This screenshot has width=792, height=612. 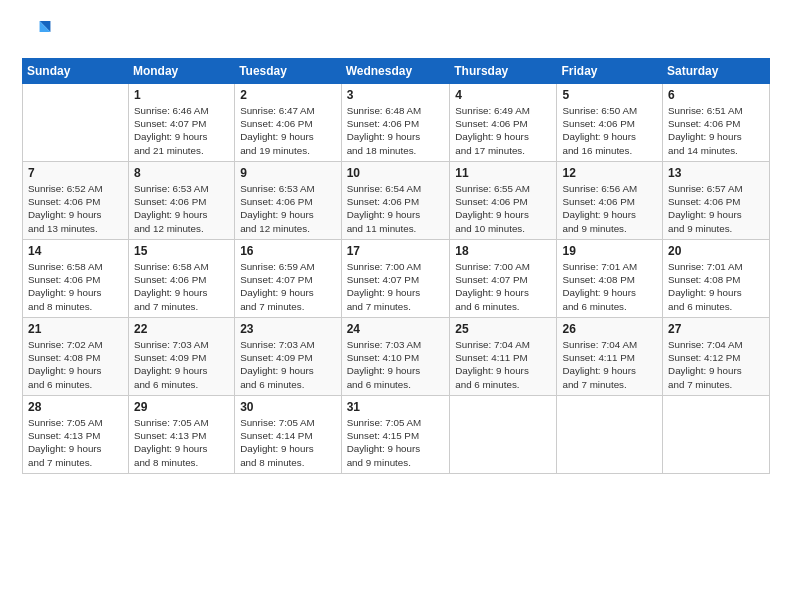 What do you see at coordinates (181, 123) in the screenshot?
I see `day-cell: 1Sunrise: 6:46 AM Sunset: 4:07 PM Daylig…` at bounding box center [181, 123].